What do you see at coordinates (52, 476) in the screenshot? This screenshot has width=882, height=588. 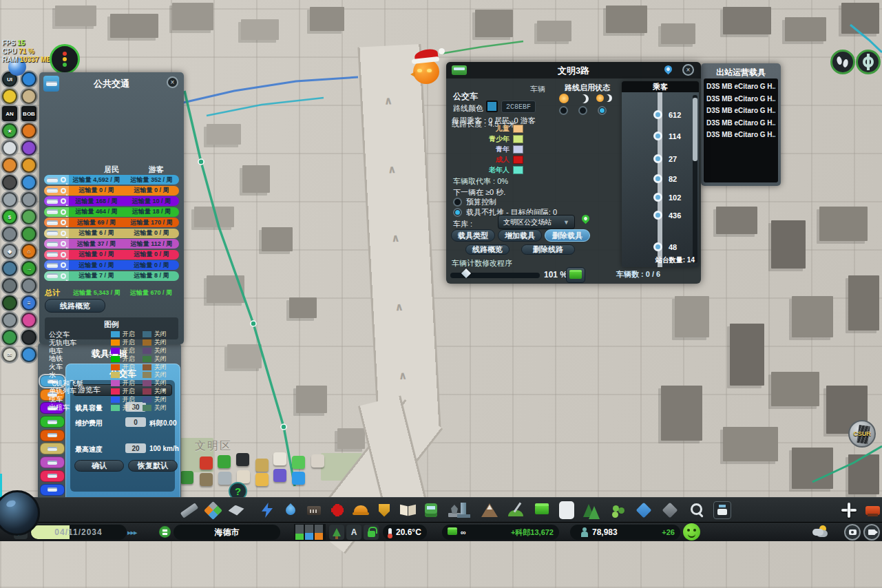 I see `monorail-tab` at bounding box center [52, 476].